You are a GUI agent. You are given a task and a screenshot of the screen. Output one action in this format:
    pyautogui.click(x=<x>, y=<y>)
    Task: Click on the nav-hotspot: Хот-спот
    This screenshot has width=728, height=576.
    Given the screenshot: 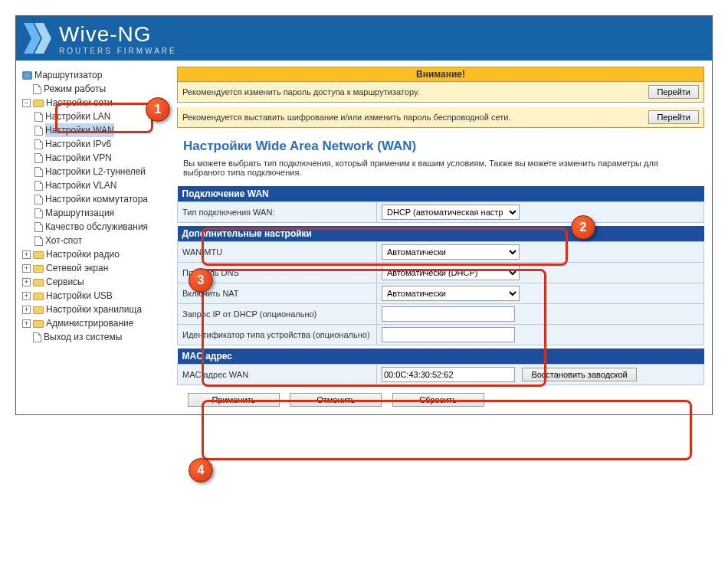 What is the action you would take?
    pyautogui.click(x=64, y=241)
    